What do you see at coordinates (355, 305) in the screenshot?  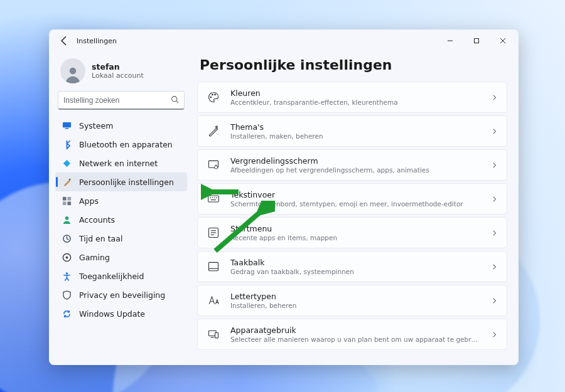 I see `card-subtitle: Installeren, beheren` at bounding box center [355, 305].